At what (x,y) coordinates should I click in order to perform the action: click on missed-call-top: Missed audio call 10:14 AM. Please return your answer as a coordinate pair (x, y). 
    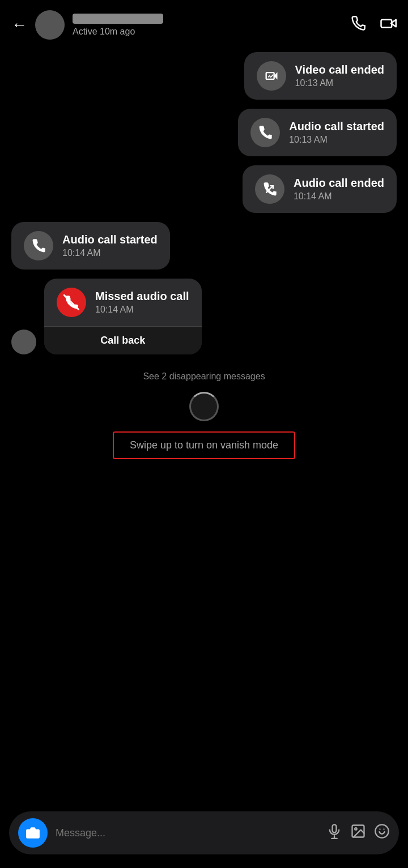
    Looking at the image, I should click on (123, 302).